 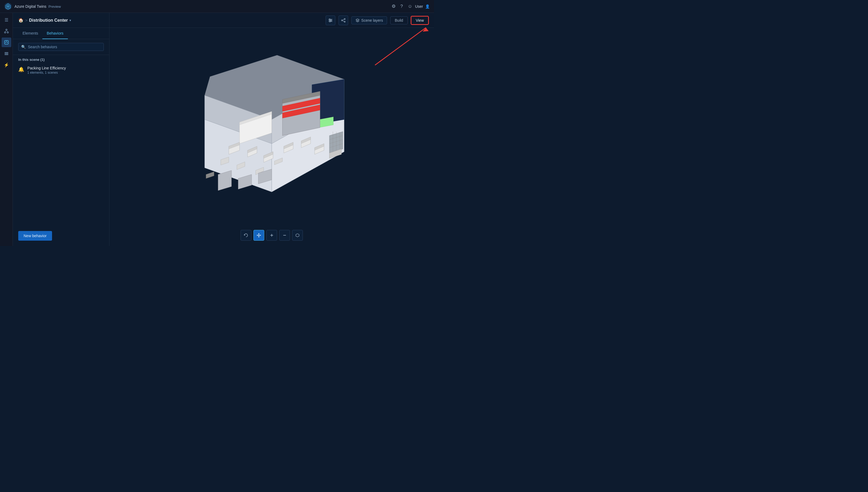 I want to click on toolbar-sliders-icon, so click(x=331, y=20).